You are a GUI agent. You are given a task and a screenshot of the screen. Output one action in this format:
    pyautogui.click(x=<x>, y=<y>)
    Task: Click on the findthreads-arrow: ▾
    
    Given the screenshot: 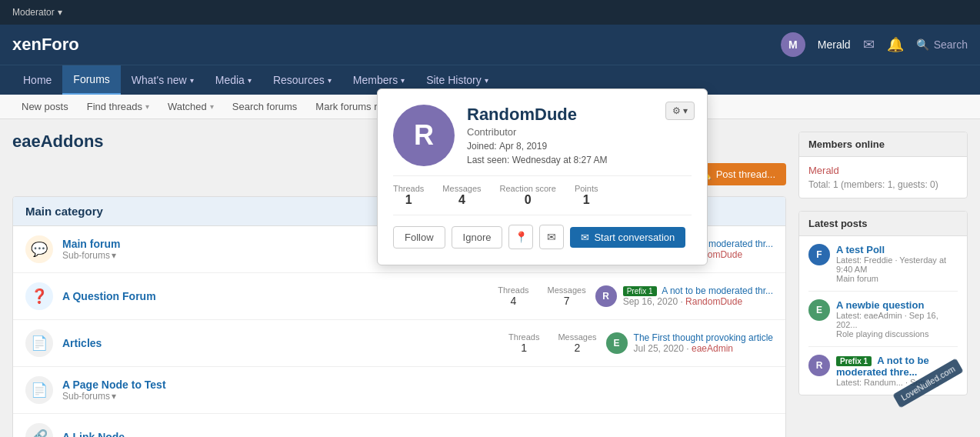 What is the action you would take?
    pyautogui.click(x=148, y=106)
    